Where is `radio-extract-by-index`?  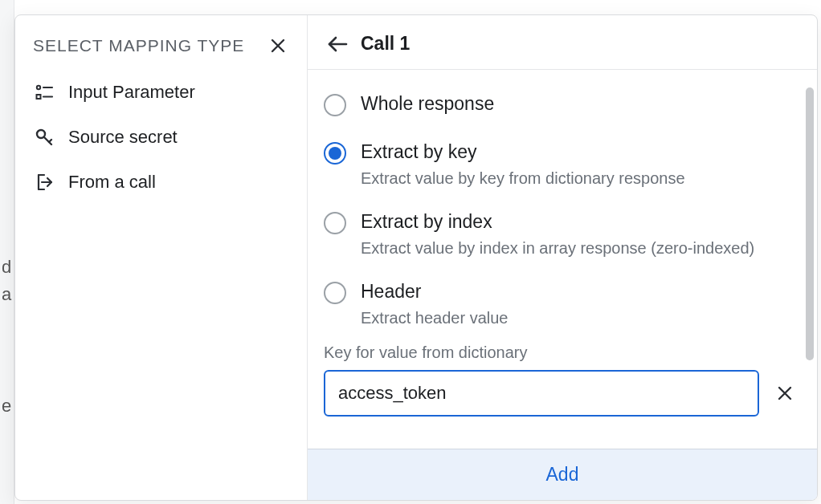
radio-extract-by-index is located at coordinates (335, 223).